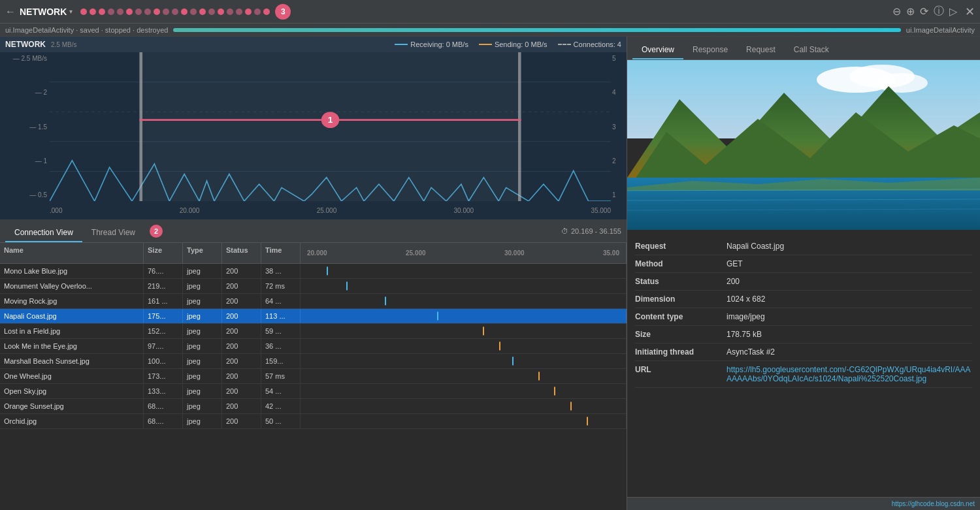 This screenshot has width=980, height=510. What do you see at coordinates (86, 30) in the screenshot?
I see `activity-left-text: ui.ImageDetailActivity · saved · stopped…` at bounding box center [86, 30].